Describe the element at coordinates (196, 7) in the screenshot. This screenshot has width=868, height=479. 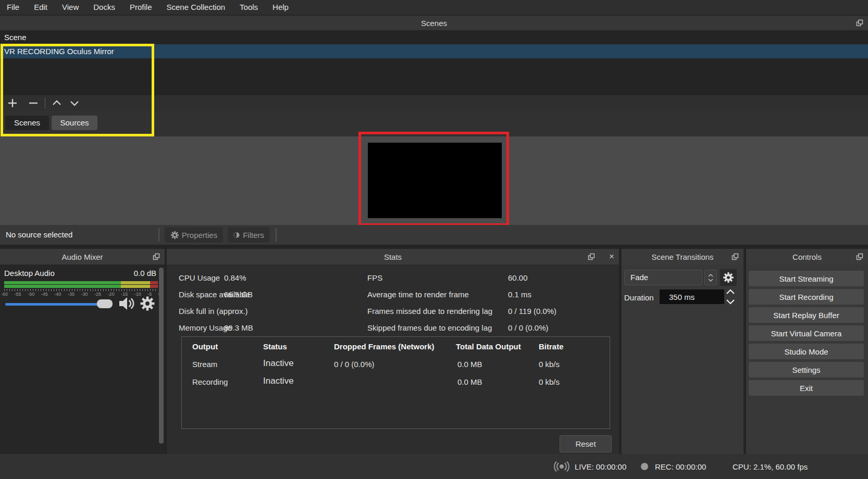
I see `menu-scene-collection: Scene Collection` at that location.